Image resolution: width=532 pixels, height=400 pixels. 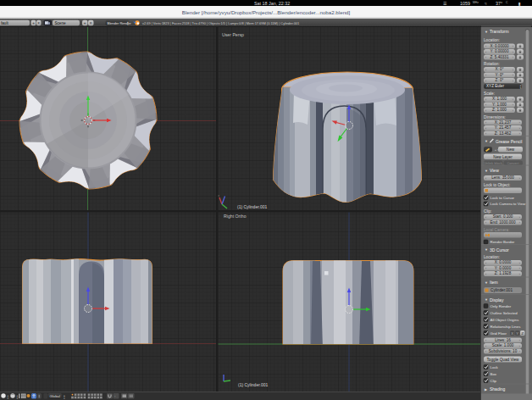 I want to click on svg-text: Convert, so click(x=513, y=163).